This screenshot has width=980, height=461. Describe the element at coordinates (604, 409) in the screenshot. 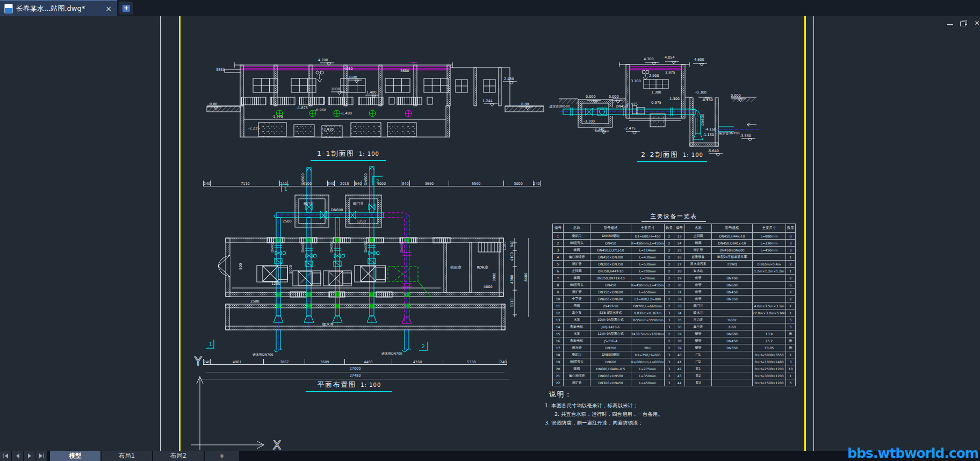

I see `notes-section: 说明： 1. 本图各尺寸均以毫米计，标高以米计； 2. 共五台水泵，运行时，四台…` at that location.